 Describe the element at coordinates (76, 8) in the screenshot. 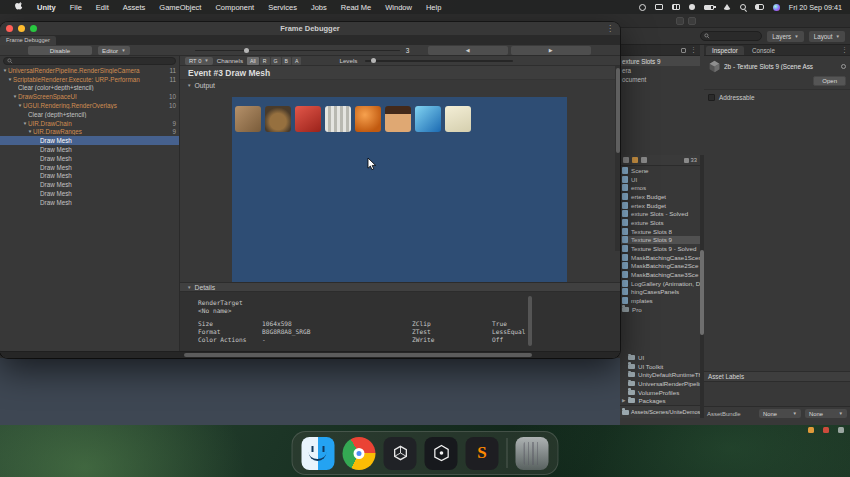

I see `menu-file: File` at that location.